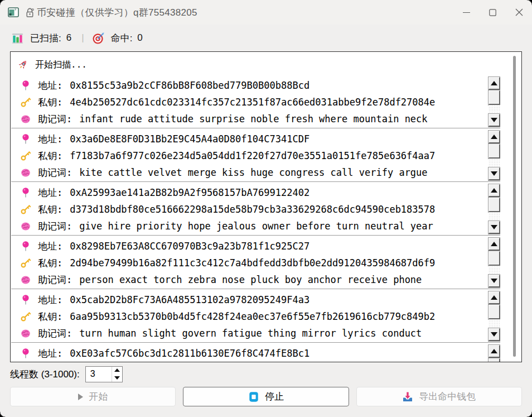 This screenshot has width=532, height=417. Describe the element at coordinates (493, 12) in the screenshot. I see `maximize-button` at that location.